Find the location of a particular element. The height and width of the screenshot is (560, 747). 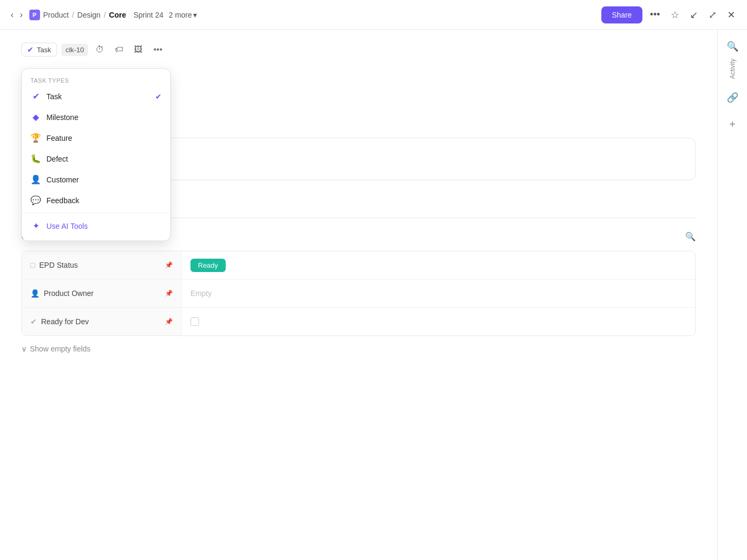

ready-for-dev-label: Ready for Dev is located at coordinates (65, 322).